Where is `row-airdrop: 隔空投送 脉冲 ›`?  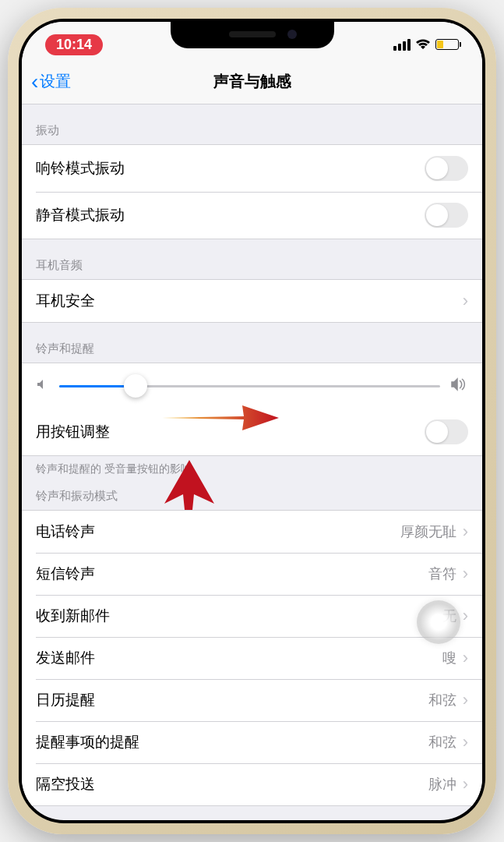 row-airdrop: 隔空投送 脉冲 › is located at coordinates (252, 784).